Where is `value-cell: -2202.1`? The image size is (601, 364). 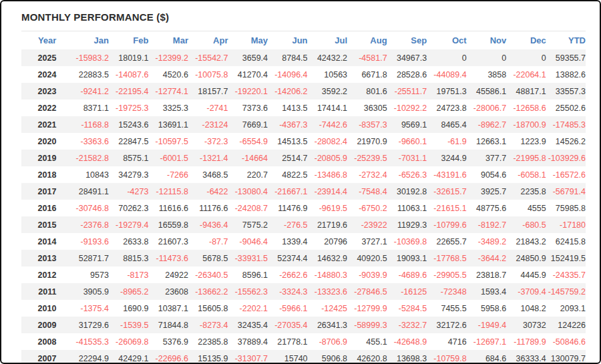 value-cell: -2202.1 is located at coordinates (248, 309).